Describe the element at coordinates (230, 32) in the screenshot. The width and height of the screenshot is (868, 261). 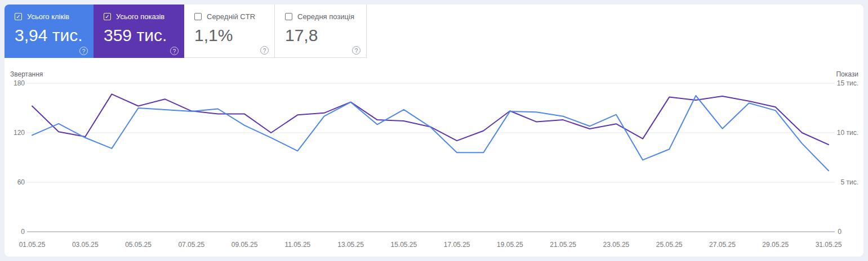
I see `metric-card-average-ctr: Середній CTR 1,1% ?` at that location.